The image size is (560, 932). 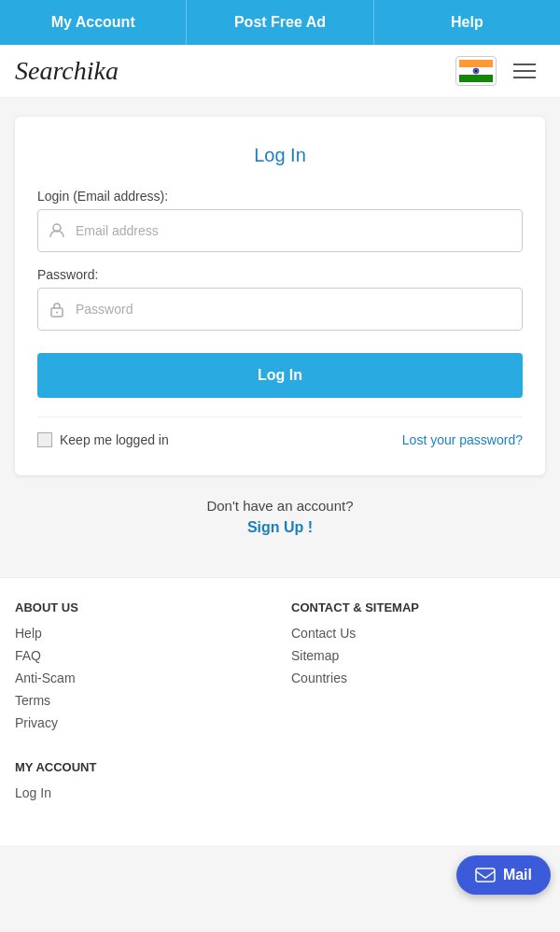 I want to click on remember-me-label: Keep me logged in, so click(x=114, y=440).